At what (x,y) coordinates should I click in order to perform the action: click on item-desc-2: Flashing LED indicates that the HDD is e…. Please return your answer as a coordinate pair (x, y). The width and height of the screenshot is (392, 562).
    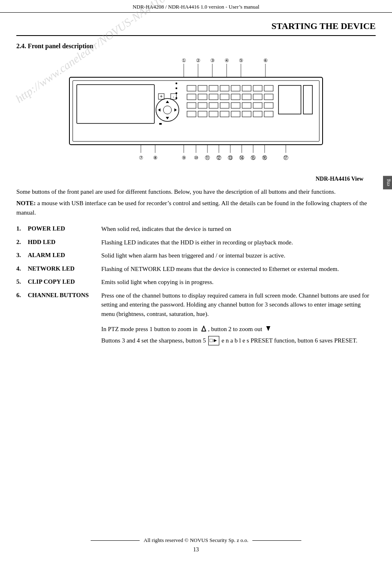
    Looking at the image, I should click on (238, 243).